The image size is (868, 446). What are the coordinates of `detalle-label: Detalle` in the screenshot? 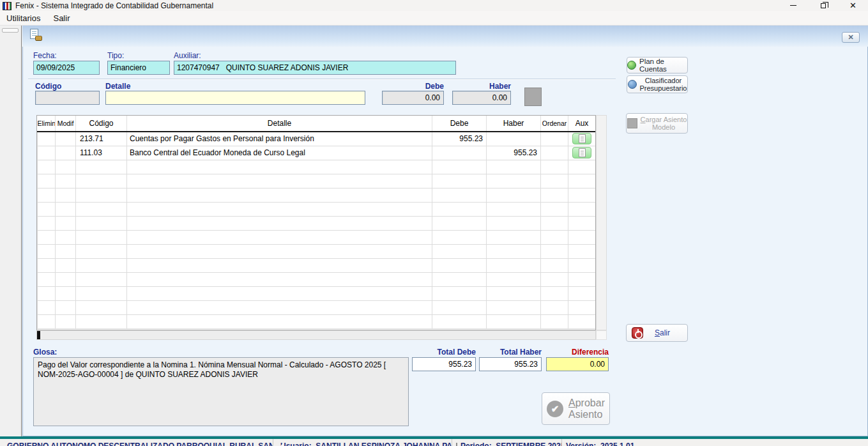 It's located at (118, 86).